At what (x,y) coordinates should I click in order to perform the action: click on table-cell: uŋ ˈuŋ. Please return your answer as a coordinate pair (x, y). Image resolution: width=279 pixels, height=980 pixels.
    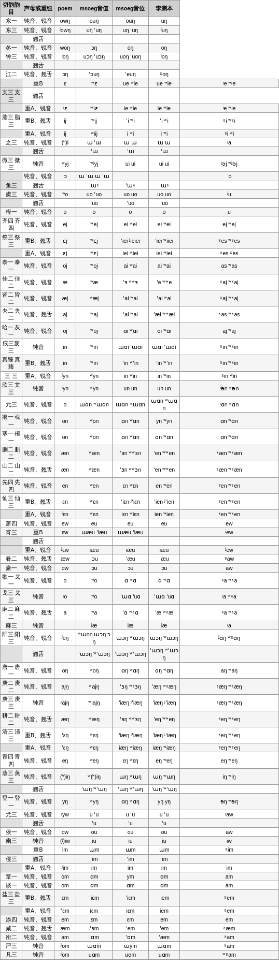
    Looking at the image, I should click on (94, 30).